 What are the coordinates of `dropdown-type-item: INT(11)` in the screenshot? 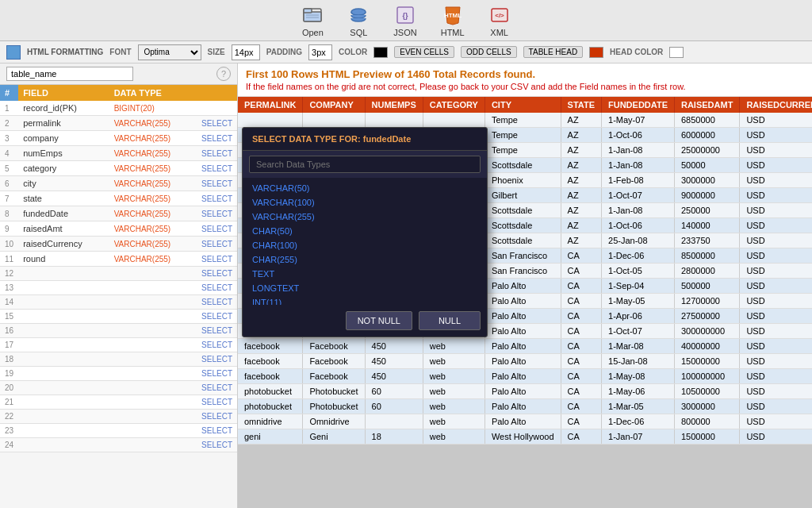 It's located at (365, 300).